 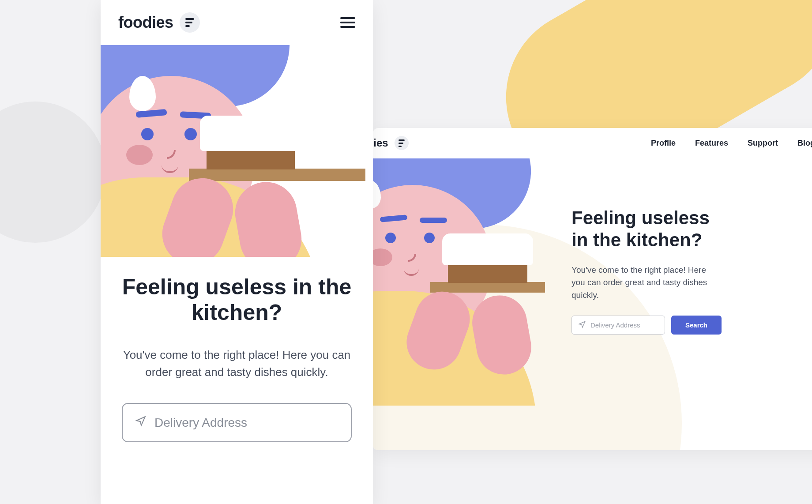 What do you see at coordinates (159, 23) in the screenshot?
I see `brand-logo: foodies` at bounding box center [159, 23].